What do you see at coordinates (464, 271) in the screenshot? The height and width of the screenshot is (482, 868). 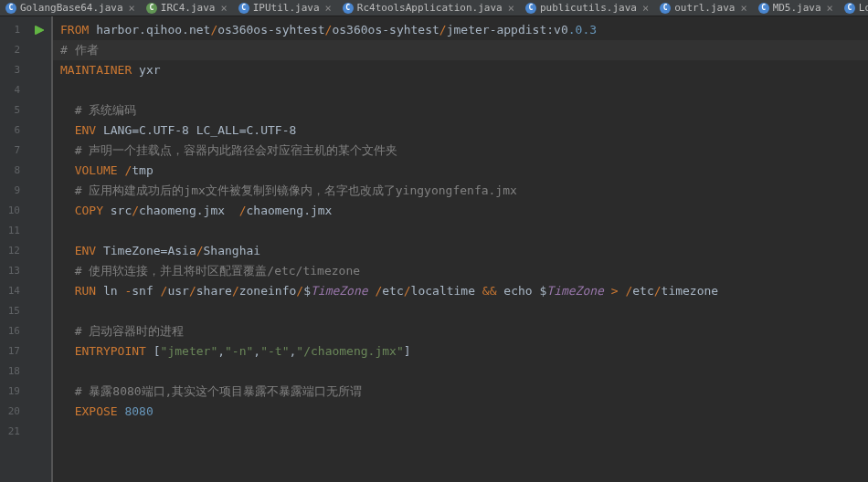 I see `code-line: # 使用软连接，并且将时区配置覆盖/etc/timezone` at bounding box center [464, 271].